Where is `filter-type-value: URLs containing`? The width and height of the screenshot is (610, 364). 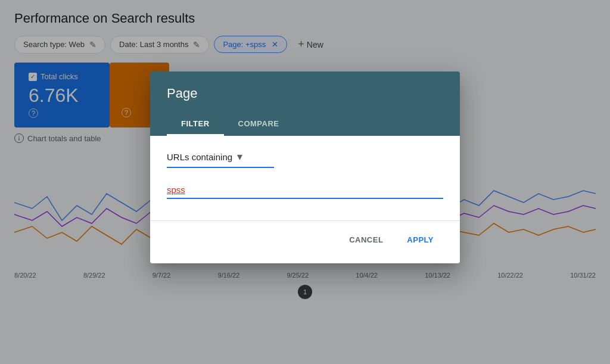
filter-type-value: URLs containing is located at coordinates (200, 157).